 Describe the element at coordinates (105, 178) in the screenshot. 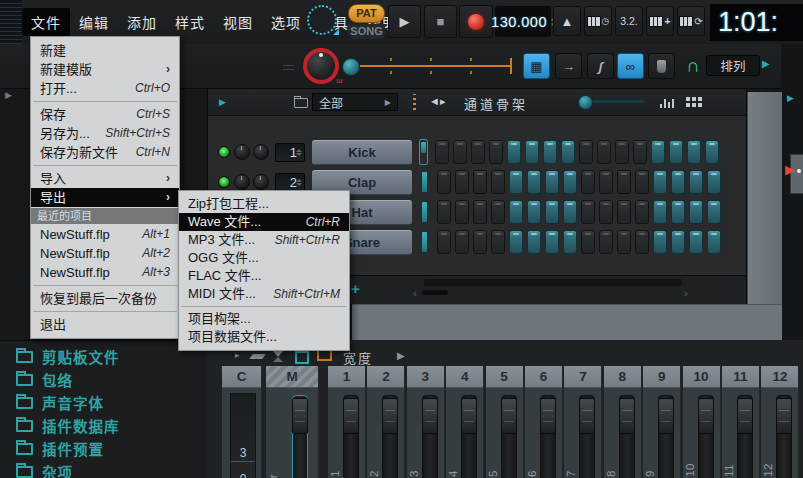

I see `menu-item: 导入›` at that location.